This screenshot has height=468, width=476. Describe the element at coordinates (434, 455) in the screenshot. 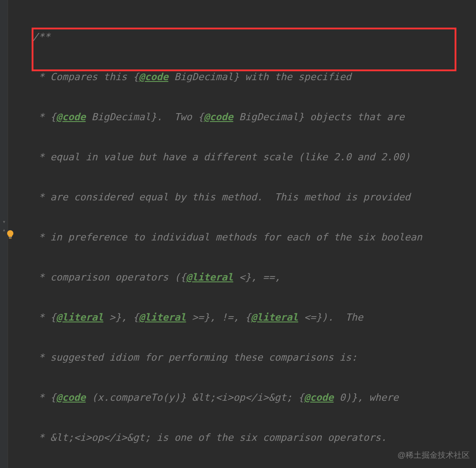

I see `watermark-text: @稀土掘金技术社区` at that location.